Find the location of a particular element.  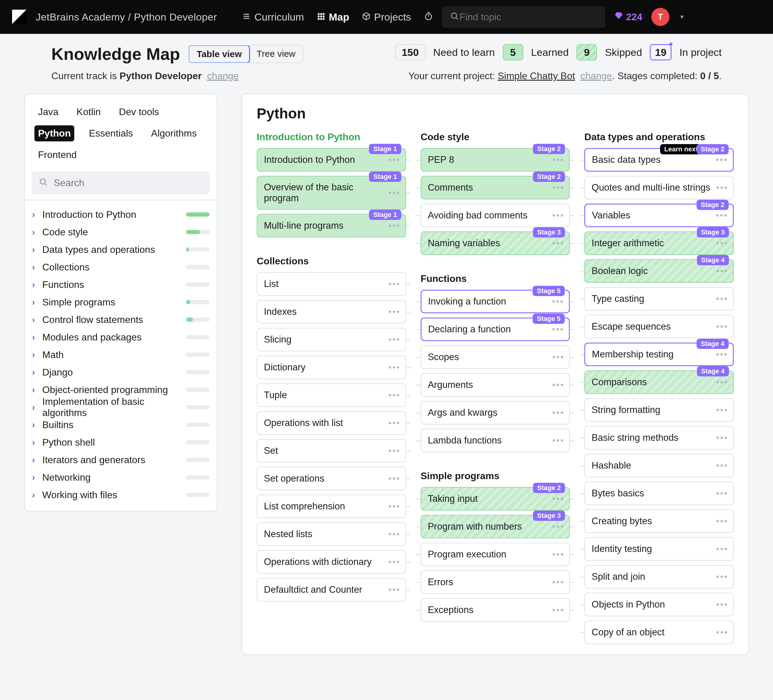

tree-row: ›Introduction to Python is located at coordinates (121, 214).